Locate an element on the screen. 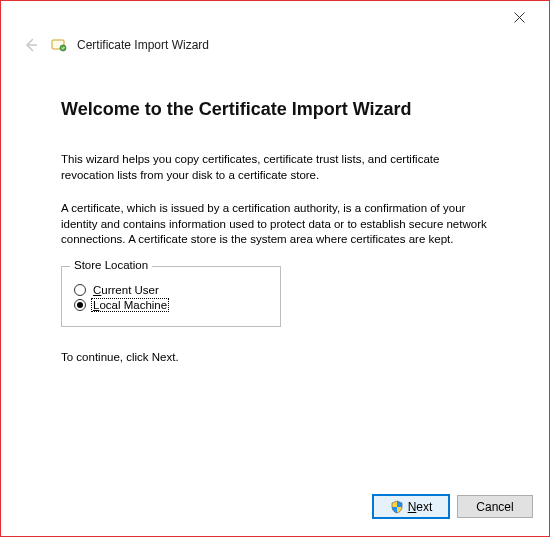  titlebar is located at coordinates (275, 17).